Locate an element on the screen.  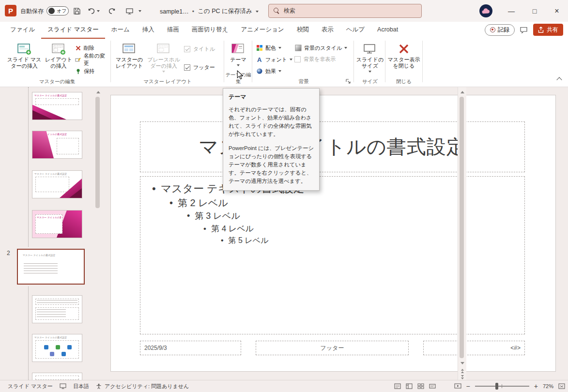
redo-button is located at coordinates (112, 11).